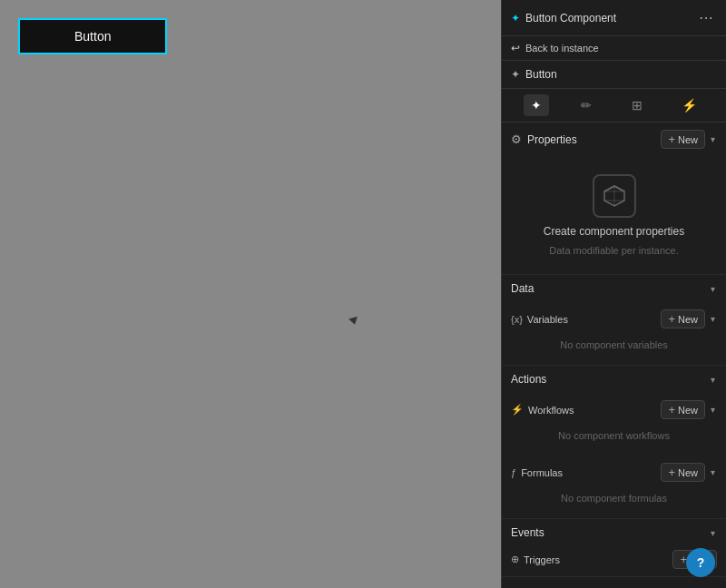 The width and height of the screenshot is (726, 588). What do you see at coordinates (688, 473) in the screenshot?
I see `formulas-new-label: New` at bounding box center [688, 473].